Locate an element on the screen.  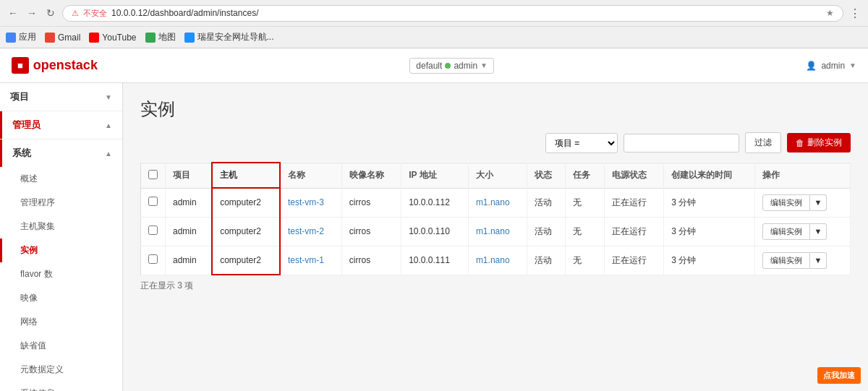
bookmark-gmail: Gmail is located at coordinates (62, 38).